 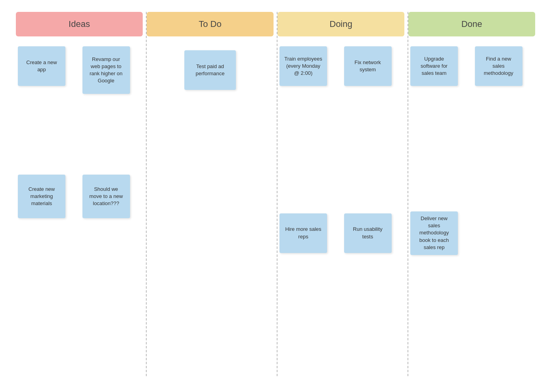 What do you see at coordinates (368, 233) in the screenshot?
I see `card-doing-4: Run usability tests` at bounding box center [368, 233].